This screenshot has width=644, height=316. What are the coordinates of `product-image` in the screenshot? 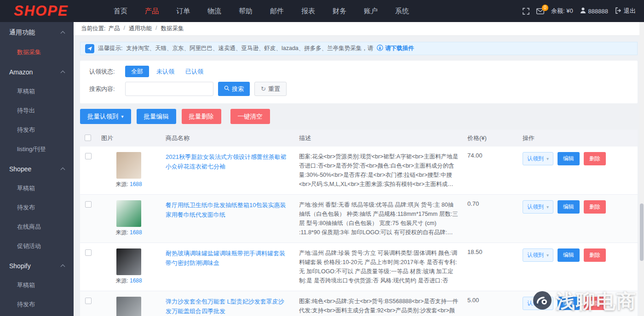 It's located at (129, 306).